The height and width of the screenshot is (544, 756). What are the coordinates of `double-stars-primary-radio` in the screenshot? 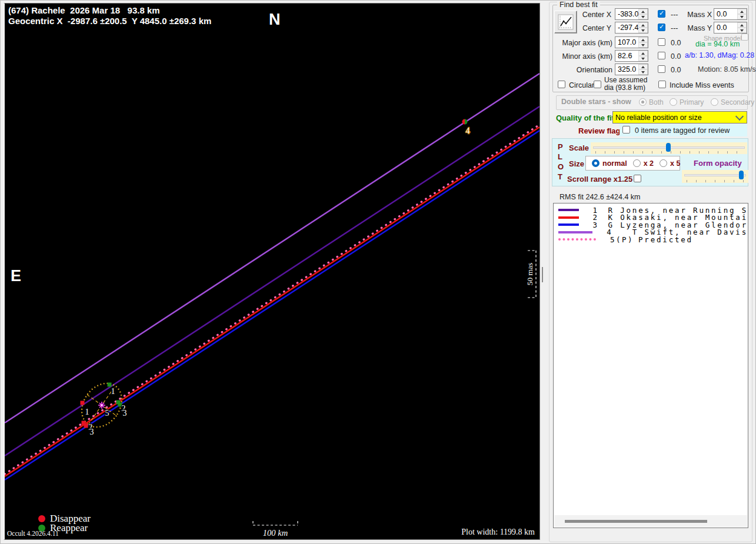 It's located at (673, 102).